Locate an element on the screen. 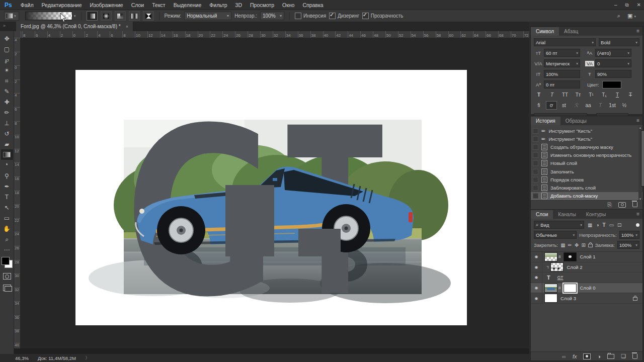  history-step: ✏Инструмент "Кисть" is located at coordinates (587, 131).